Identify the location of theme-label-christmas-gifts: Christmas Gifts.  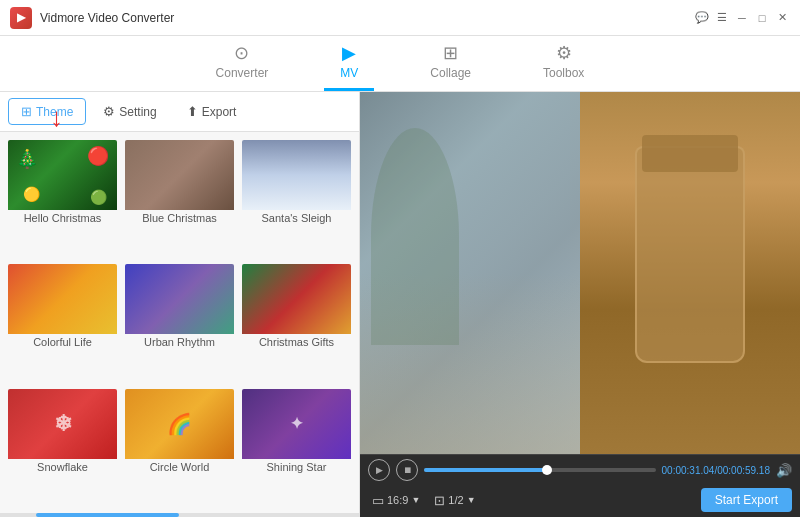
(296, 342).